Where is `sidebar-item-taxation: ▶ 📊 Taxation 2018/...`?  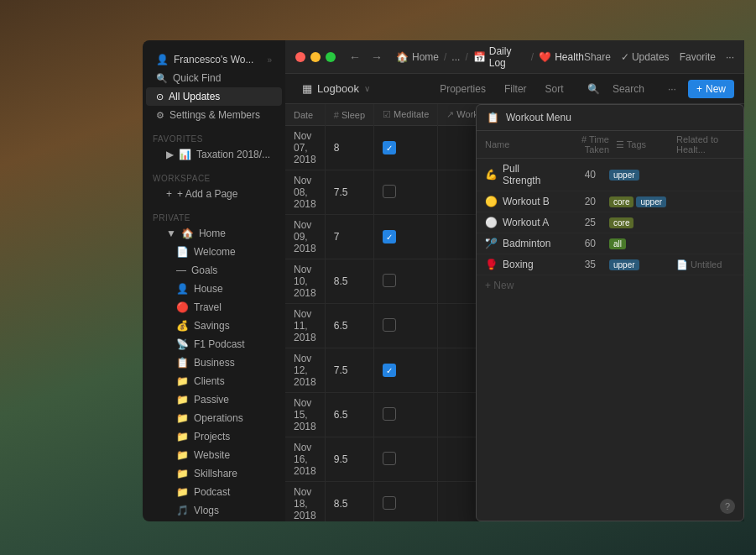
sidebar-item-taxation: ▶ 📊 Taxation 2018/... is located at coordinates (214, 154).